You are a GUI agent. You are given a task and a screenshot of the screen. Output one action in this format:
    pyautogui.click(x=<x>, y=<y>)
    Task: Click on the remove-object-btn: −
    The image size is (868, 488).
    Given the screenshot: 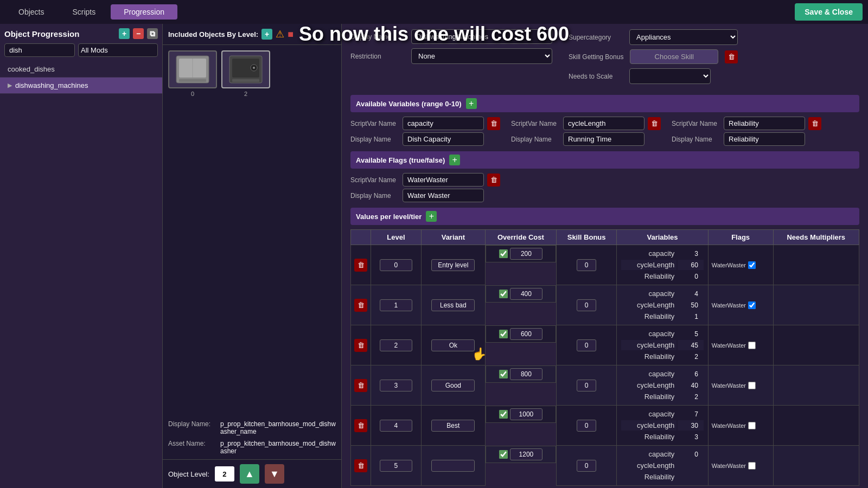 What is the action you would take?
    pyautogui.click(x=138, y=34)
    